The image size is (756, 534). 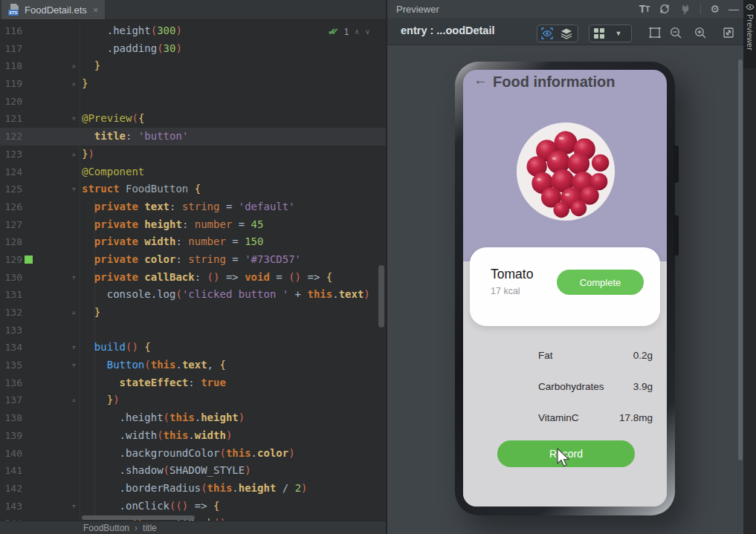 What do you see at coordinates (138, 518) in the screenshot?
I see `editor-horizontal-scrollbar` at bounding box center [138, 518].